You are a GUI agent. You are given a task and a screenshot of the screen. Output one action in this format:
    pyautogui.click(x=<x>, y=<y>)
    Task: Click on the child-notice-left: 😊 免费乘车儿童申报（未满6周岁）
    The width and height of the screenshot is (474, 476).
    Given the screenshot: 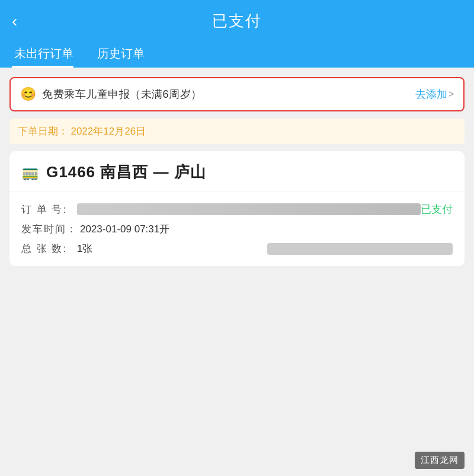 What is the action you would take?
    pyautogui.click(x=111, y=94)
    